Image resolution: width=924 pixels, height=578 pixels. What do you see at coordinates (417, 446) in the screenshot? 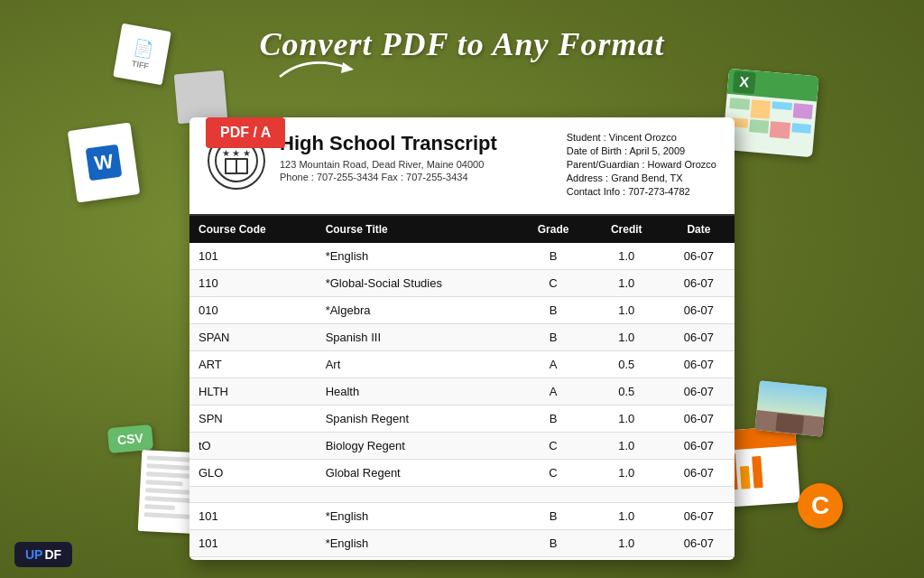
I see `cell-title: Biology Regent` at bounding box center [417, 446].